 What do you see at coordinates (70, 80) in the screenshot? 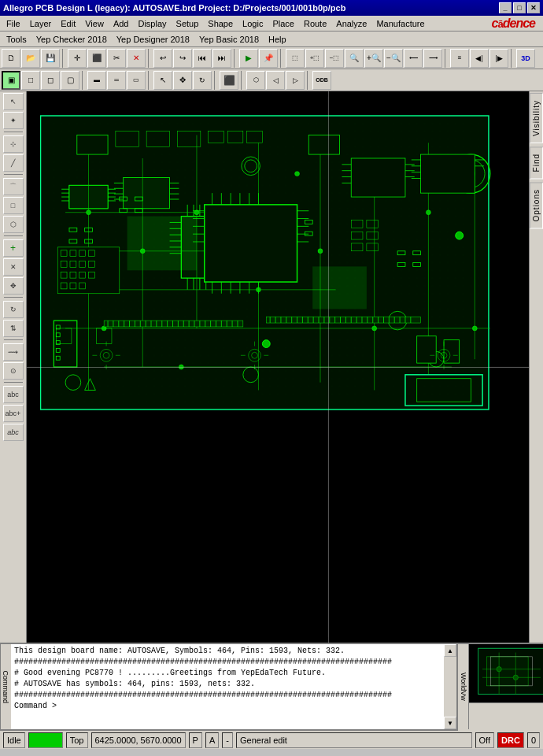
I see `tb2-sq3: ▢` at bounding box center [70, 80].